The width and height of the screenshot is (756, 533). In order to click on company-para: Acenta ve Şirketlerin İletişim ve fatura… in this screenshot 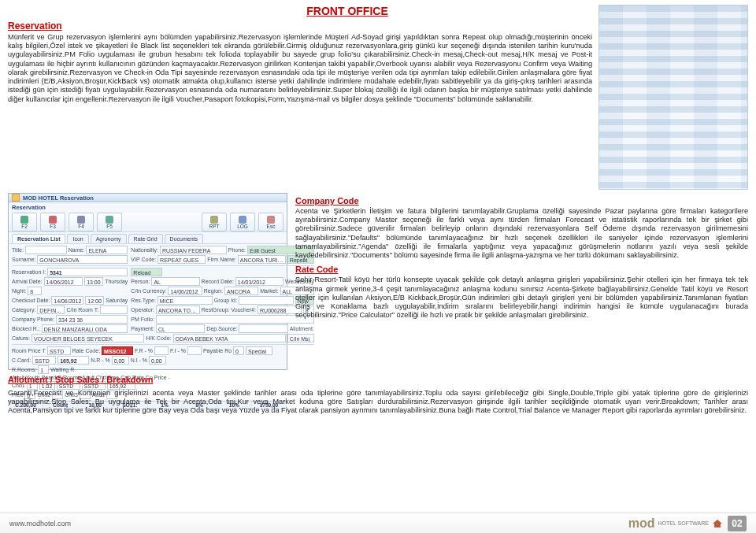, I will do `click(521, 233)`.